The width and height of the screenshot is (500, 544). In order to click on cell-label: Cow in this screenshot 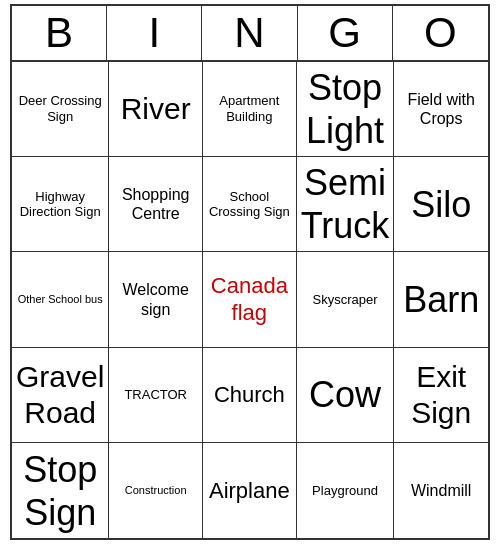, I will do `click(345, 394)`.